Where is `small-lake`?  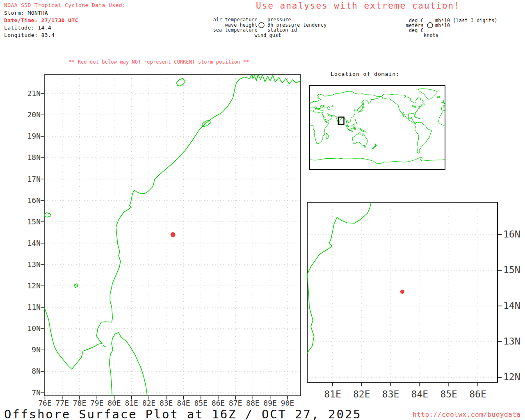
small-lake is located at coordinates (76, 285).